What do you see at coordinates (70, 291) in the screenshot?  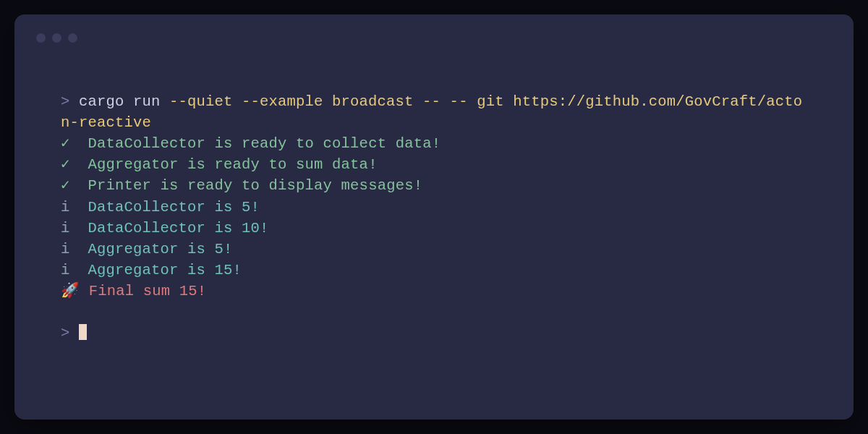 I see `rocket-icon: 🚀` at bounding box center [70, 291].